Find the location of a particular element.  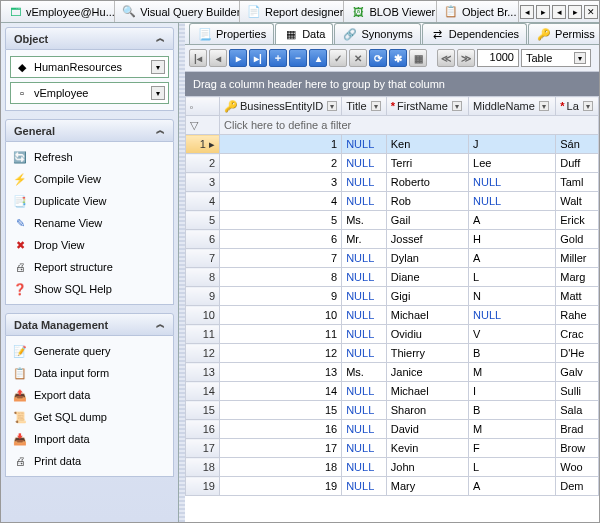

cell-lastname: Sala is located at coordinates (578, 410).